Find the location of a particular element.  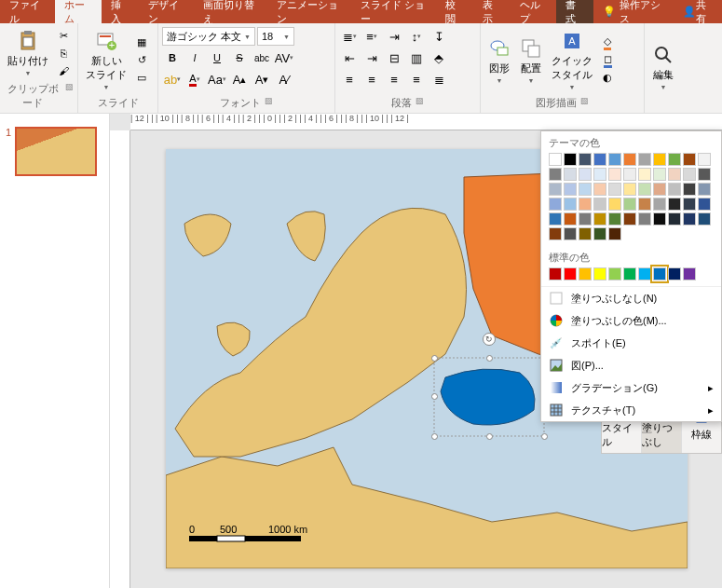

grow-font-button: A▴ is located at coordinates (239, 79).